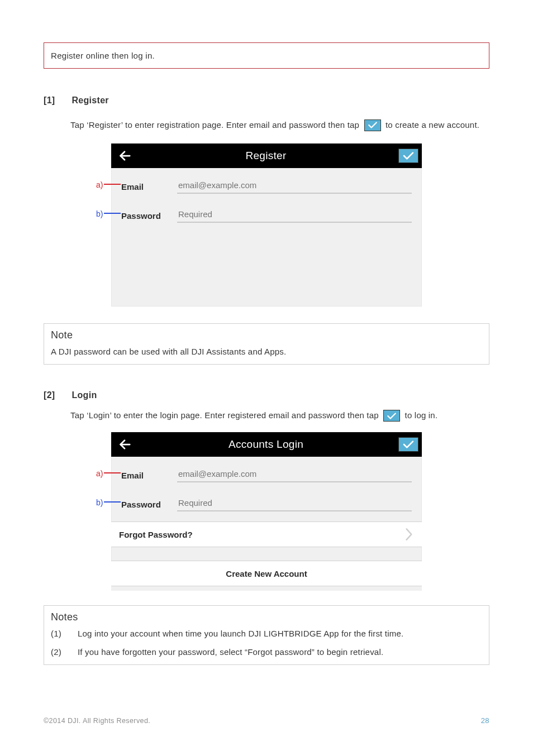 The width and height of the screenshot is (533, 756). Describe the element at coordinates (266, 101) in the screenshot. I see `section-1-heading: [1] Register` at that location.